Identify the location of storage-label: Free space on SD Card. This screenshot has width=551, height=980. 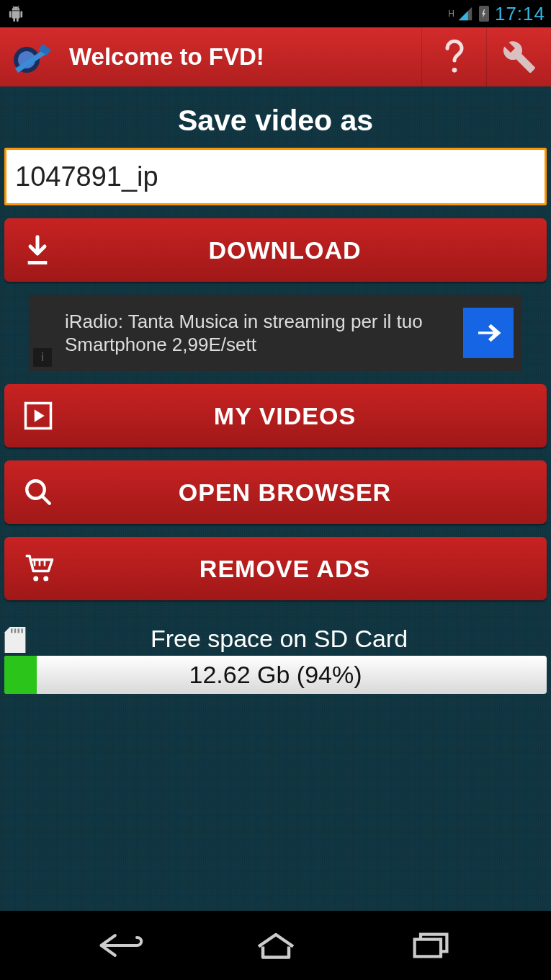
(290, 638).